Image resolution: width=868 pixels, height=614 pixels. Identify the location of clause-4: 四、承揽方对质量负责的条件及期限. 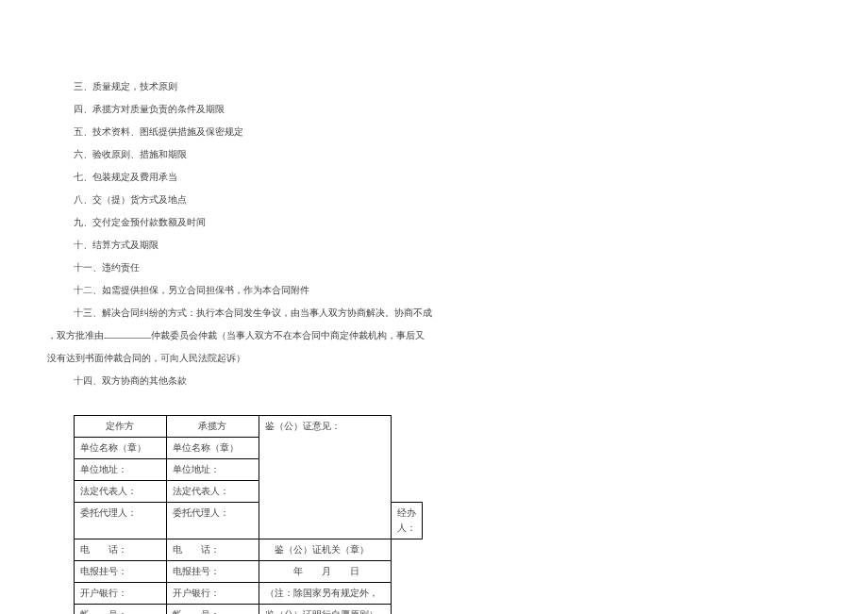
(434, 109).